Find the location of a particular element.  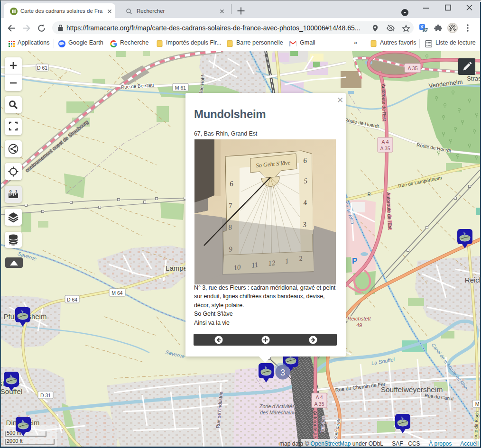

svg-text: M 64 is located at coordinates (117, 293).